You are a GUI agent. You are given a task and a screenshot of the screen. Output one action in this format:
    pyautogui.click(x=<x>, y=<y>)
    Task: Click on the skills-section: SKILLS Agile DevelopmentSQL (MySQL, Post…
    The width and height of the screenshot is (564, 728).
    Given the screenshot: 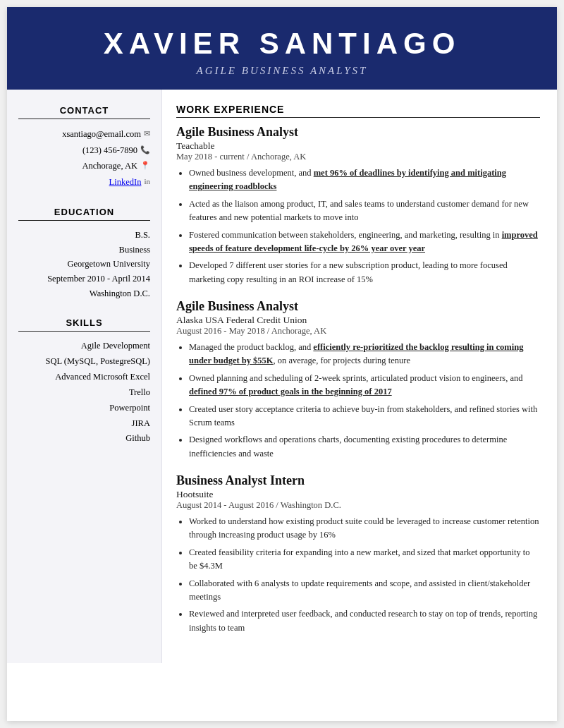 What is the action you would take?
    pyautogui.click(x=85, y=382)
    